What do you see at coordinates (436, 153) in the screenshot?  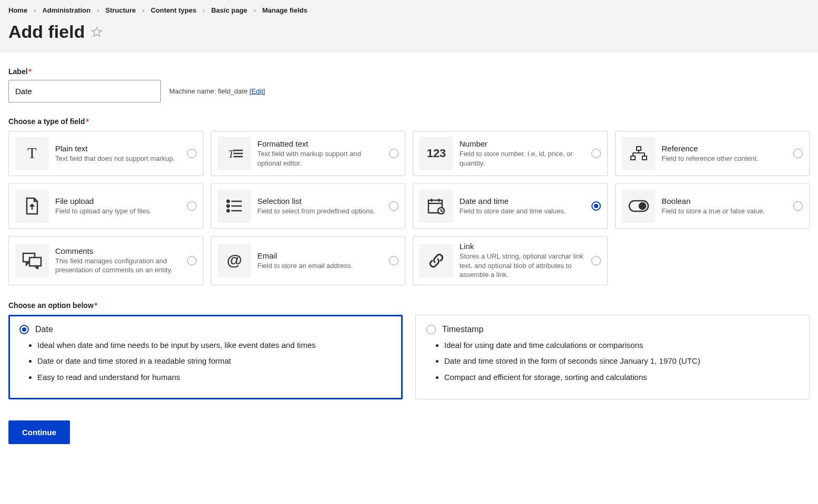 I see `number-icon: 123` at bounding box center [436, 153].